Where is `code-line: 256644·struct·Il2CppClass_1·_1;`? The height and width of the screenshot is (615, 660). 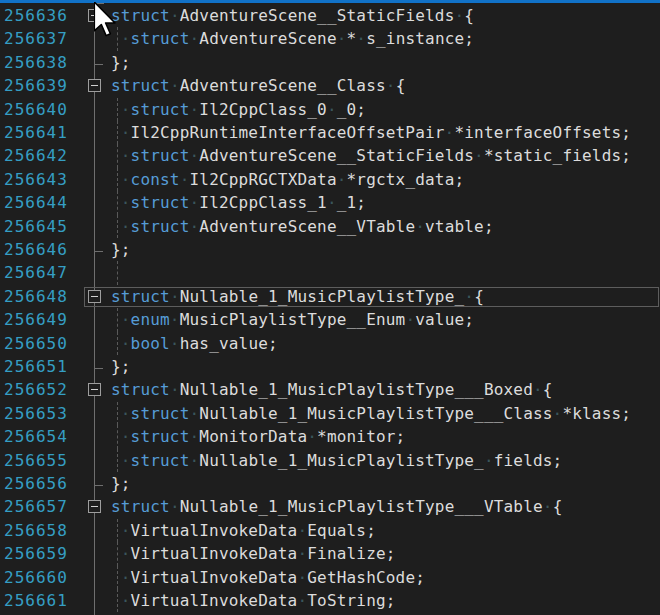
code-line: 256644·struct·Il2CppClass_1·_1; is located at coordinates (330, 202).